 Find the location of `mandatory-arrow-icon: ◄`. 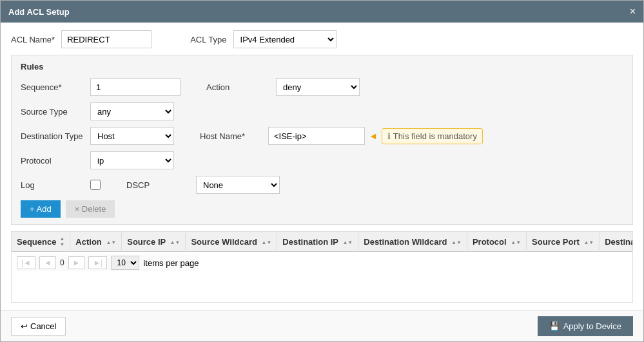

mandatory-arrow-icon: ◄ is located at coordinates (373, 136).